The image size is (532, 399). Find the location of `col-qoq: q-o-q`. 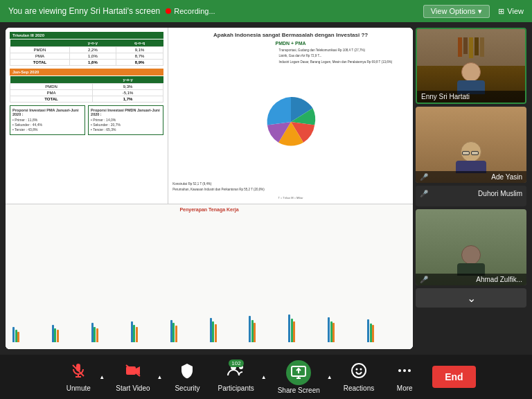

col-qoq: q-o-q is located at coordinates (140, 43).